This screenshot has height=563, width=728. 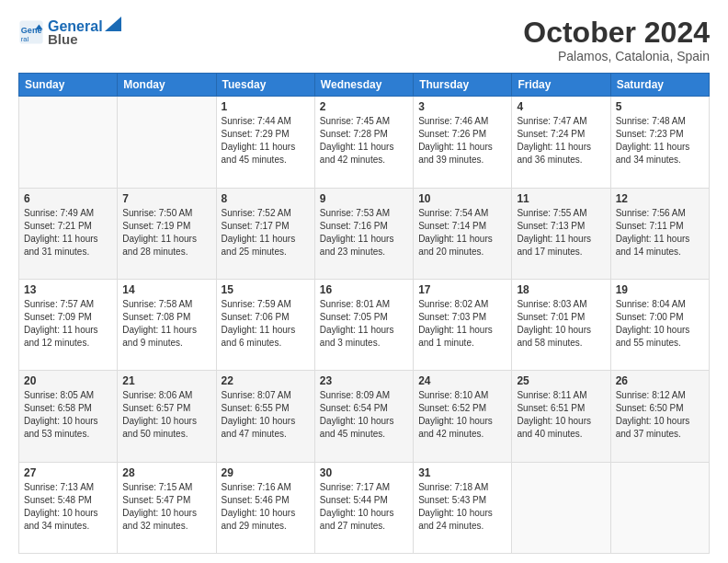 I want to click on calendar-cell: 11Sunrise: 7:55 AM Sunset: 7:13 PM Dayli…, so click(x=561, y=234).